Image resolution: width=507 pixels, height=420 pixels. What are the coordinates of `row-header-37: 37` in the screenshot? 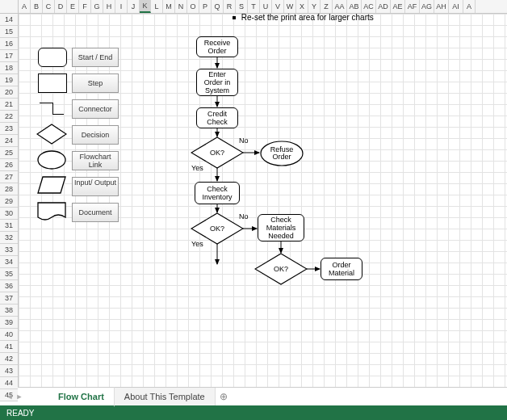 It's located at (9, 299).